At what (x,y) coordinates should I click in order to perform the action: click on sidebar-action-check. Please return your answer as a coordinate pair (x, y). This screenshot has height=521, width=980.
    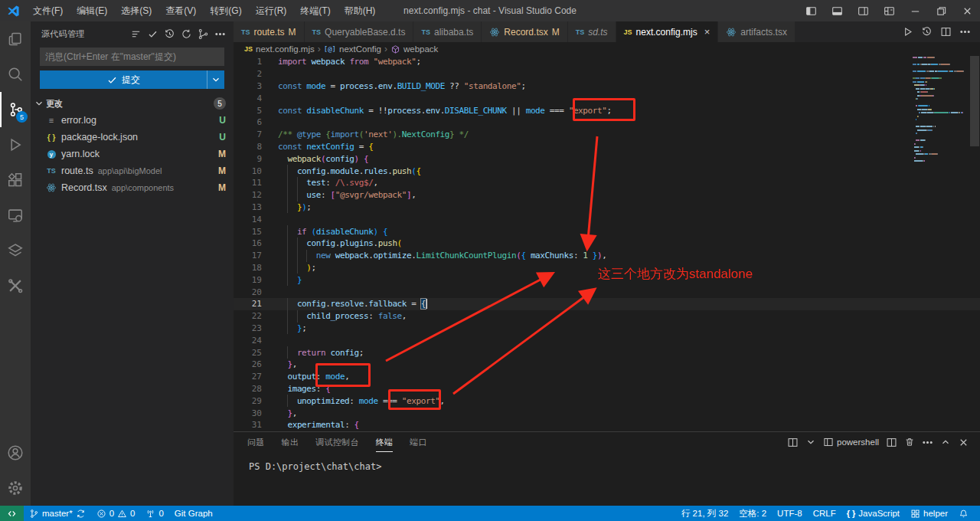
    Looking at the image, I should click on (152, 34).